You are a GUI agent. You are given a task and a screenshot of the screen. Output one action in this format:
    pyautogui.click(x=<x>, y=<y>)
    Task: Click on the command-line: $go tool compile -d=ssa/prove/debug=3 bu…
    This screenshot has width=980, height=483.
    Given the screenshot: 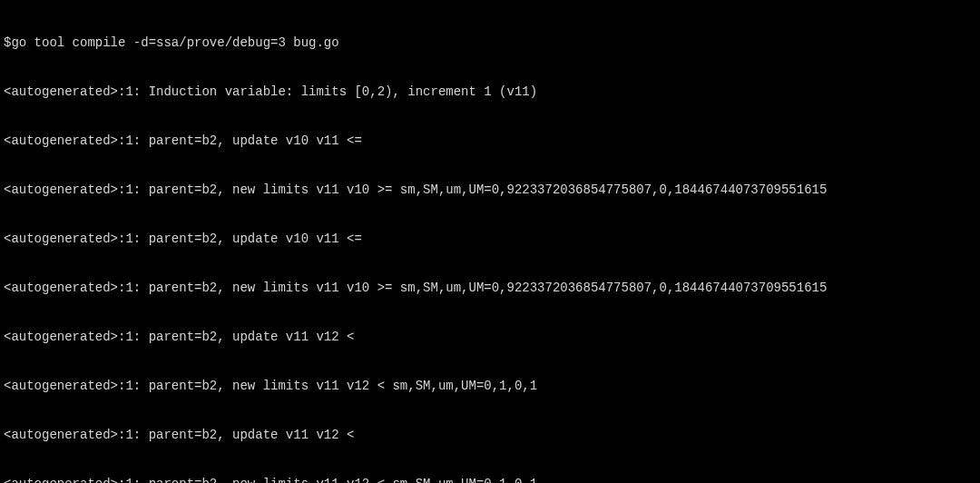 What is the action you would take?
    pyautogui.click(x=490, y=43)
    